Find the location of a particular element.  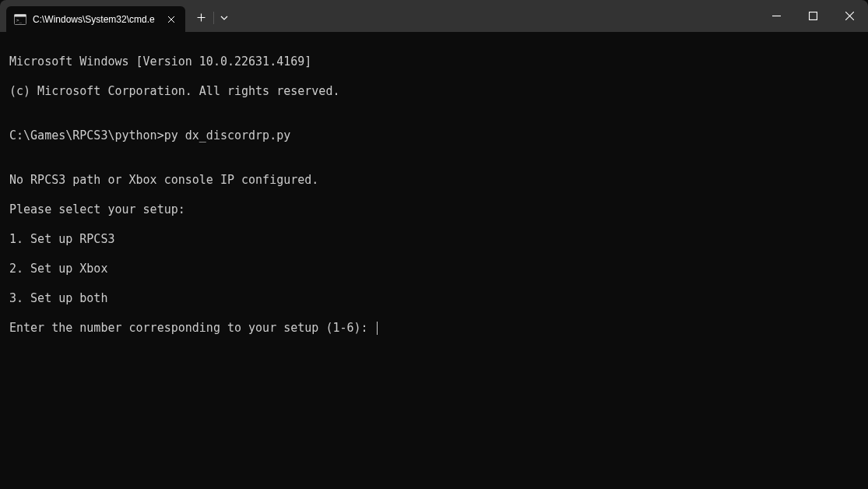

output-line: Please select your setup: is located at coordinates (434, 210).